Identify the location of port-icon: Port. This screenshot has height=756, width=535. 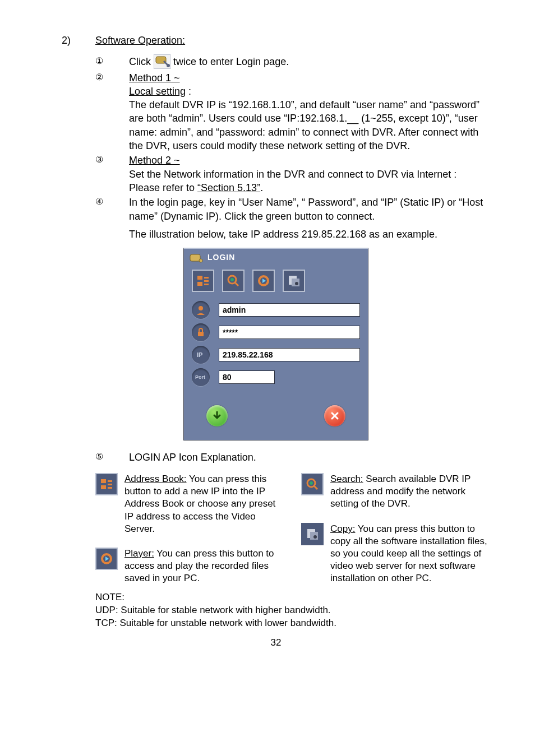
(201, 377).